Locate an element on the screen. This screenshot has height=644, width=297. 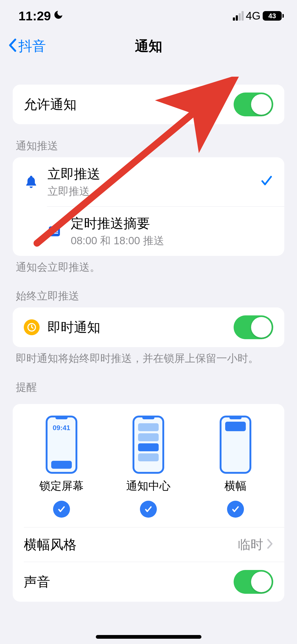
sound-toggle is located at coordinates (253, 582).